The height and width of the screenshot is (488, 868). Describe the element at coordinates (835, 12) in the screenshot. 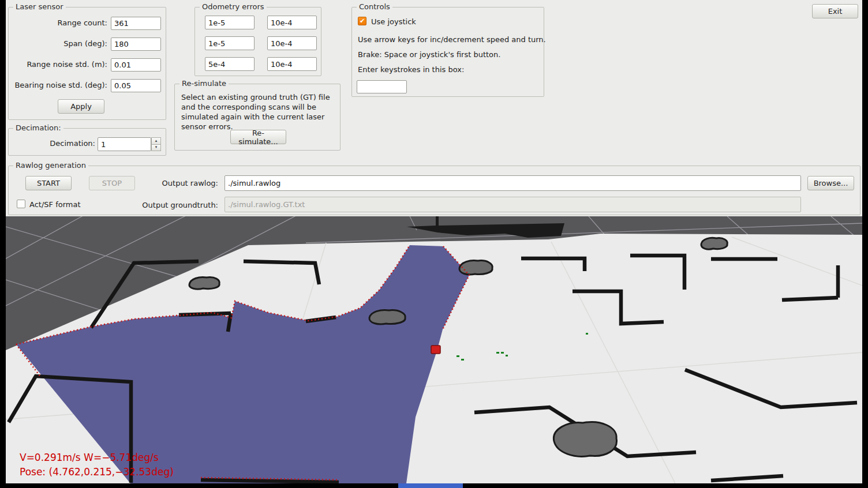

I see `exit-button: Exit` at that location.